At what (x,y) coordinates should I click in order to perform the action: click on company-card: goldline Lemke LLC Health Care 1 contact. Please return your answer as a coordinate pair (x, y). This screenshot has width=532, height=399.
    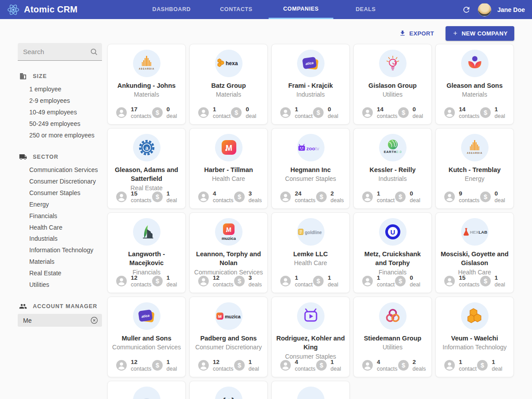
    Looking at the image, I should click on (310, 253).